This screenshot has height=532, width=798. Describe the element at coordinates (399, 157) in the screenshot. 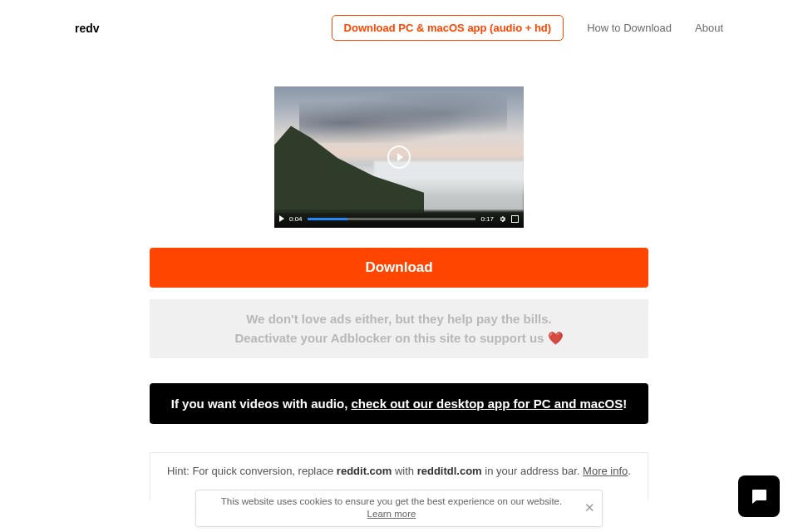

I see `play-button-overlay` at that location.